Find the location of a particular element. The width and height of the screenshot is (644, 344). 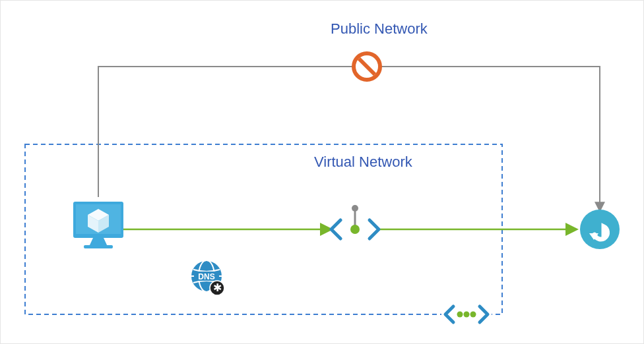

private-endpoint-icon is located at coordinates (355, 221).